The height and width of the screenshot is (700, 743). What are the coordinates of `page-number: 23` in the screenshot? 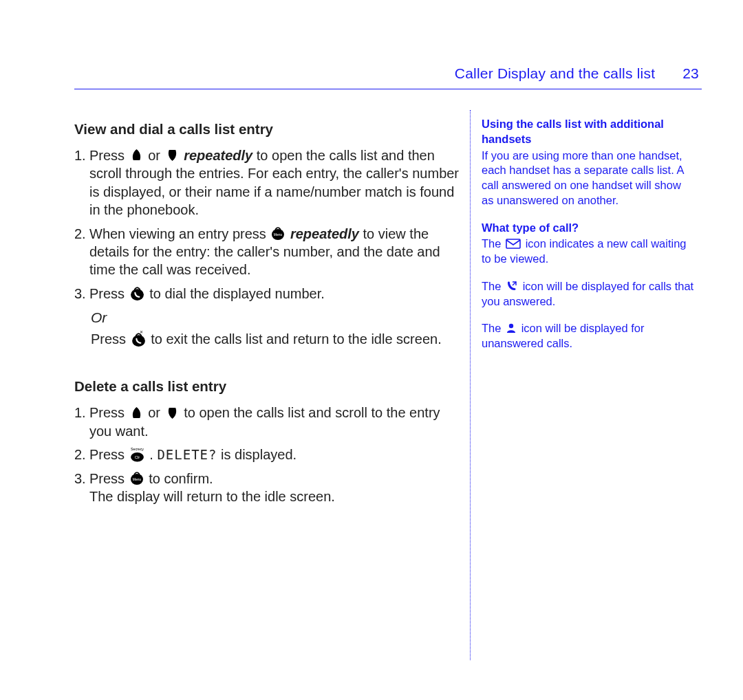 It's located at (691, 74).